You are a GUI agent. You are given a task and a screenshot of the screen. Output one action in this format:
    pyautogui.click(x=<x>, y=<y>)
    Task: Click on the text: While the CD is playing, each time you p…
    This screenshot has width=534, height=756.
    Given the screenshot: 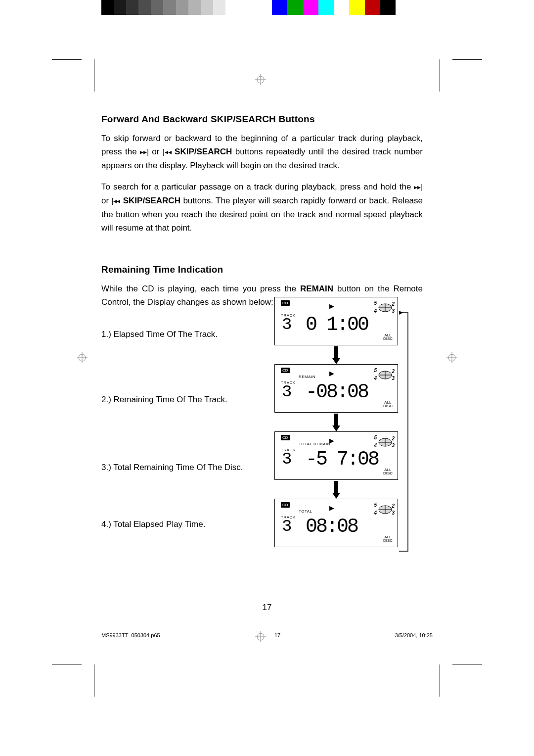 What is the action you would take?
    pyautogui.click(x=201, y=289)
    